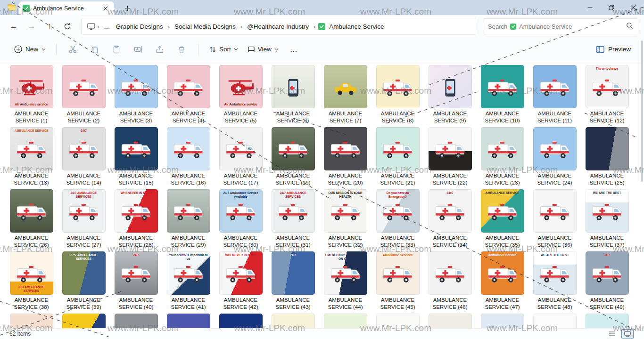  What do you see at coordinates (140, 26) in the screenshot?
I see `breadcrumb-item-graphic-designs: Graphic Designs` at bounding box center [140, 26].